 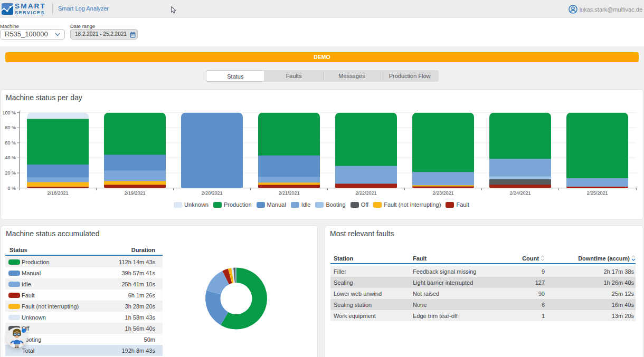 What do you see at coordinates (9, 113) in the screenshot?
I see `svg-text: 100 %` at bounding box center [9, 113].